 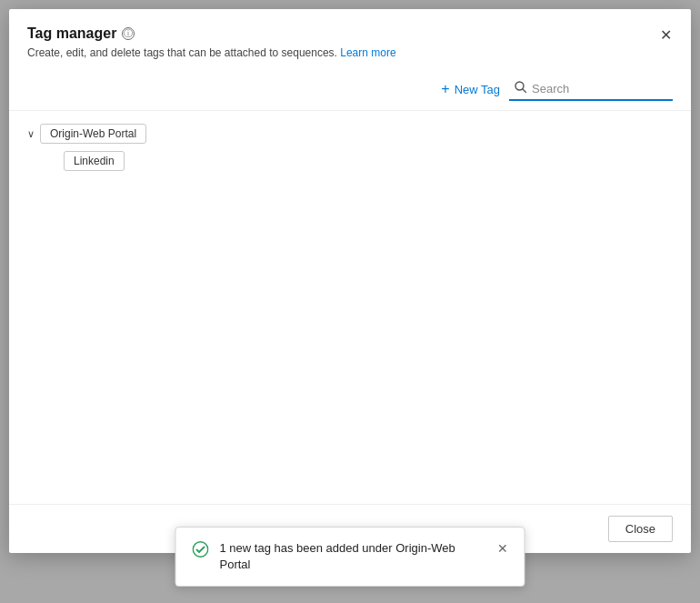 What do you see at coordinates (445, 89) in the screenshot?
I see `new-tag-plus-icon: +` at bounding box center [445, 89].